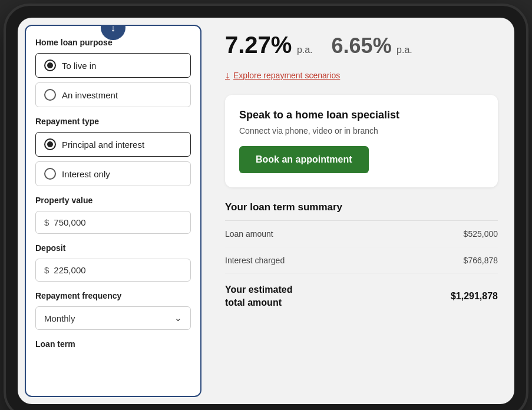 This screenshot has height=410, width=532. I want to click on book-appointment-button: Book an appointment, so click(304, 160).